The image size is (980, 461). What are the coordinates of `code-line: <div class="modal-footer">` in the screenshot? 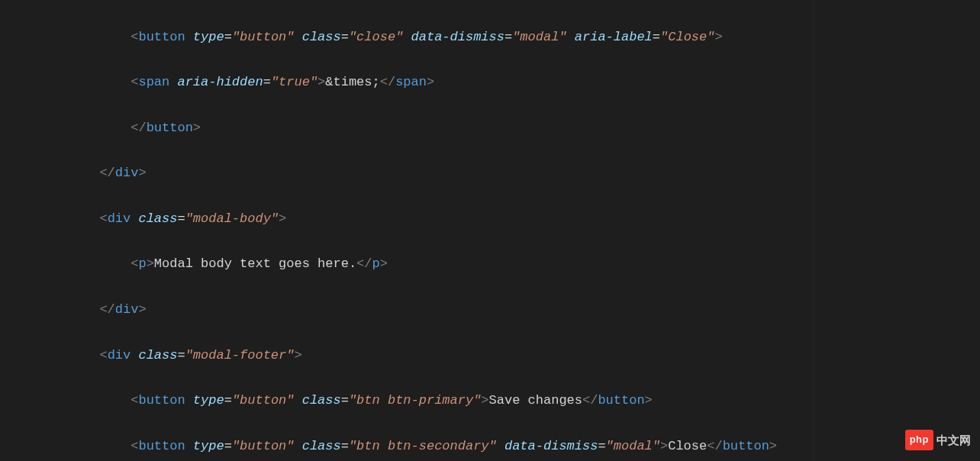 It's located at (493, 356).